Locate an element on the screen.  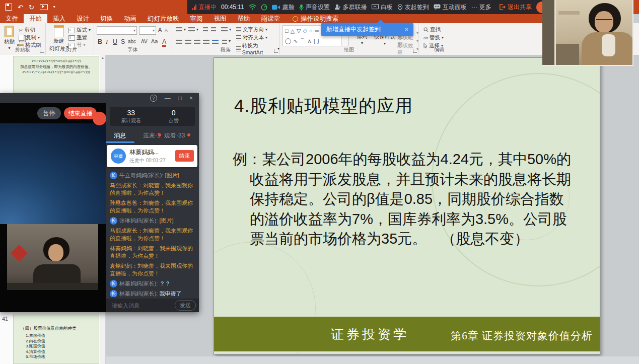
justify-button is located at coordinates (206, 41).